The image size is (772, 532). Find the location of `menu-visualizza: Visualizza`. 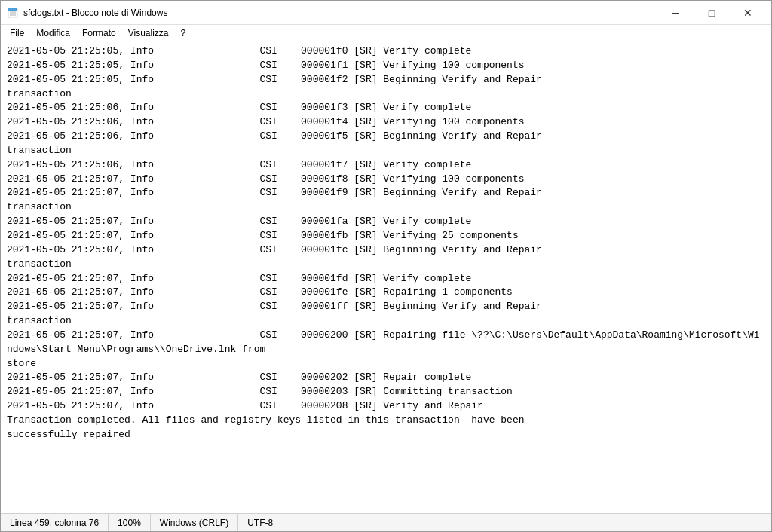

menu-visualizza: Visualizza is located at coordinates (149, 33).